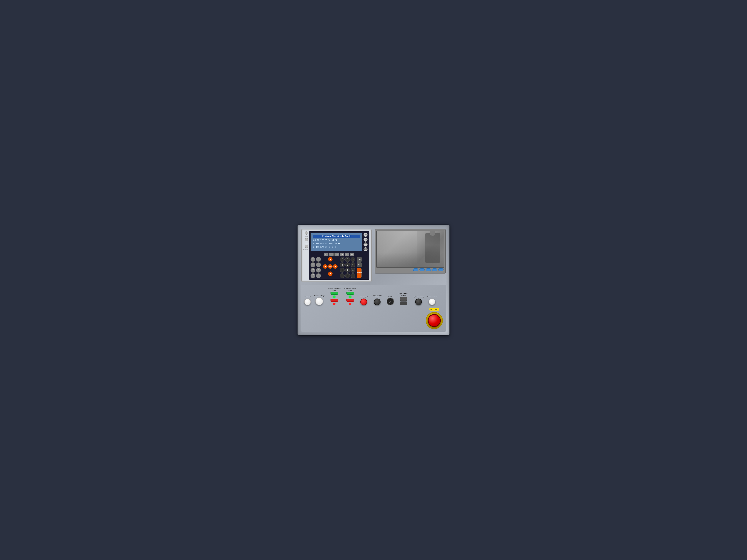 This screenshot has width=747, height=560. What do you see at coordinates (404, 294) in the screenshot?
I see `light-sources-label: Light sources 1/1+2/2` at bounding box center [404, 294].